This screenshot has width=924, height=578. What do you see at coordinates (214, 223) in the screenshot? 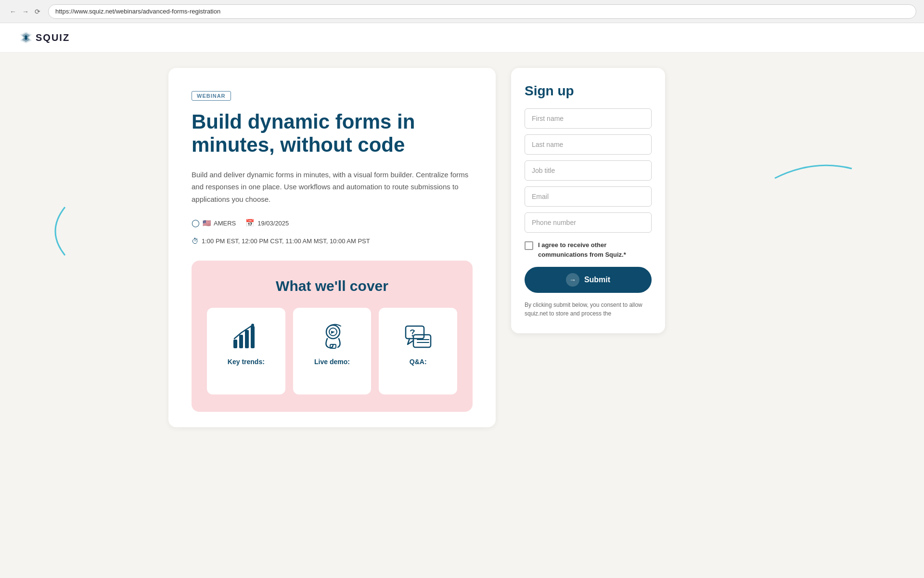
I see `meta-region: ◯ 🇺🇸 AMERS` at bounding box center [214, 223].